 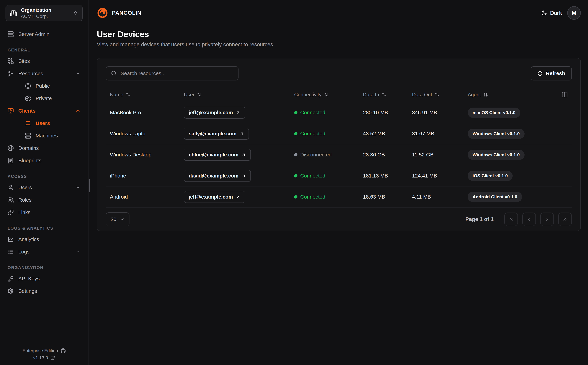 I want to click on org-value: ACME Corp., so click(x=45, y=16).